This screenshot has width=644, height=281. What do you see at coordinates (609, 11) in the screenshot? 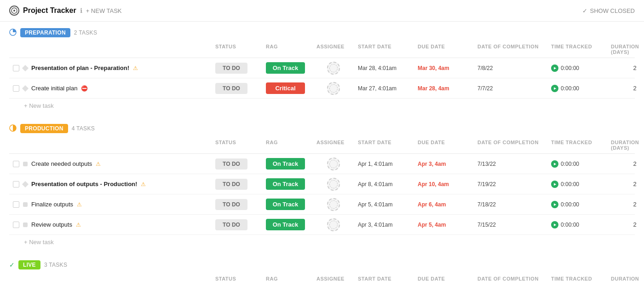
I see `show-closed-button: ✓ SHOW CLOSED` at bounding box center [609, 11].